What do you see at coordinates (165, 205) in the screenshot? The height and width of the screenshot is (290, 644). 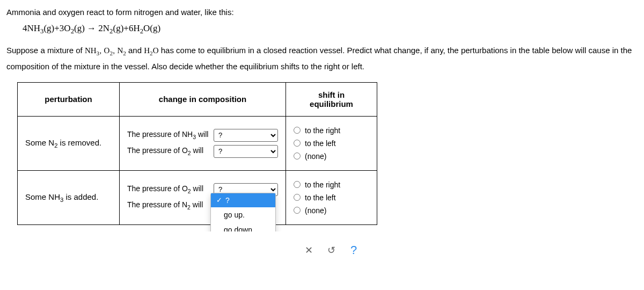 I see `change-label: The pressure of N2 will` at bounding box center [165, 205].